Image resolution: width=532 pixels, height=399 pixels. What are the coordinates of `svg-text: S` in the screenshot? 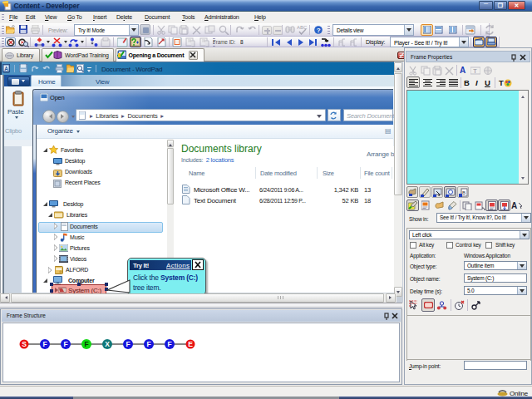 It's located at (24, 344).